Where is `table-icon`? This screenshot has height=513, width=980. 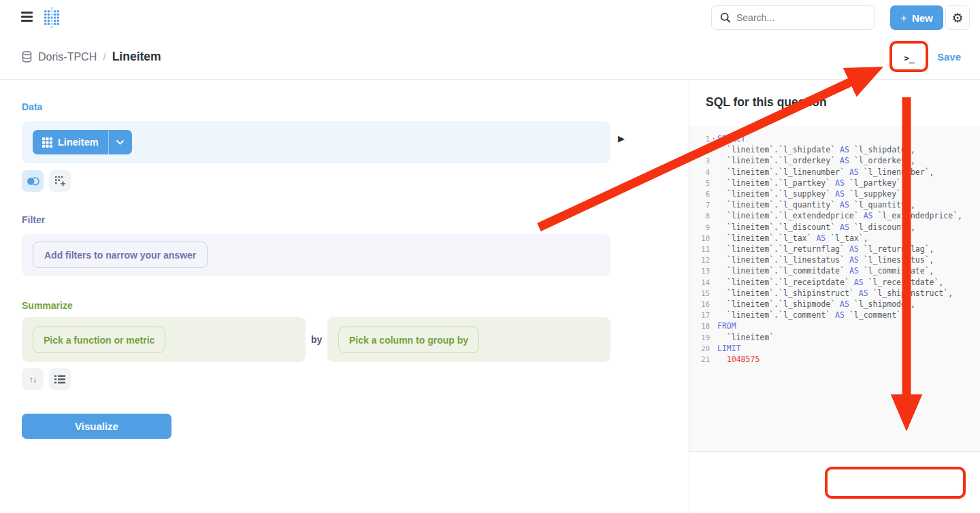
table-icon is located at coordinates (48, 143).